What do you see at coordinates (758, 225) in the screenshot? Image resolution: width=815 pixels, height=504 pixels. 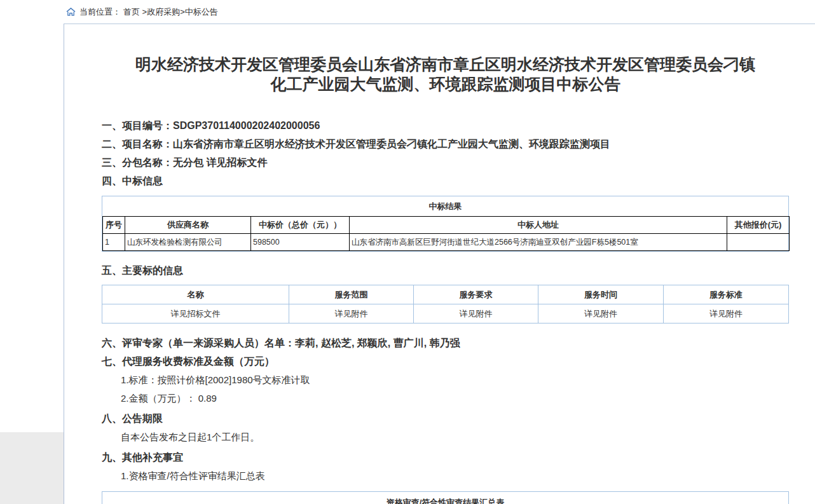 I see `award-table-header-cell: 其他报价(元)` at bounding box center [758, 225].